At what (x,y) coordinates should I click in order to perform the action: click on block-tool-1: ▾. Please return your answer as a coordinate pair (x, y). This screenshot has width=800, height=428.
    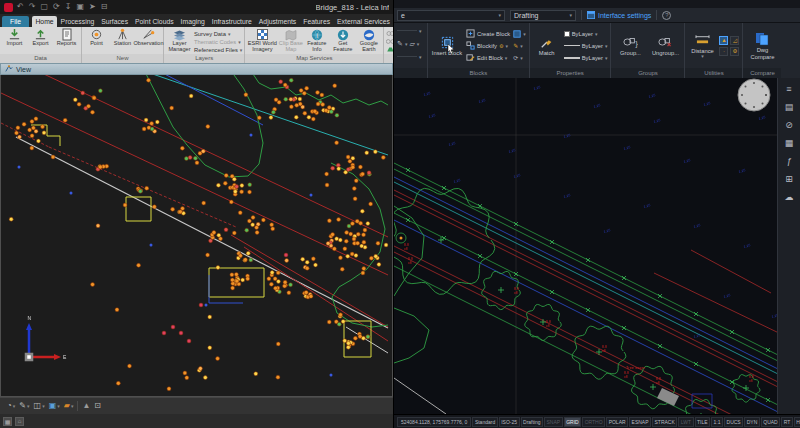
    Looking at the image, I should click on (520, 34).